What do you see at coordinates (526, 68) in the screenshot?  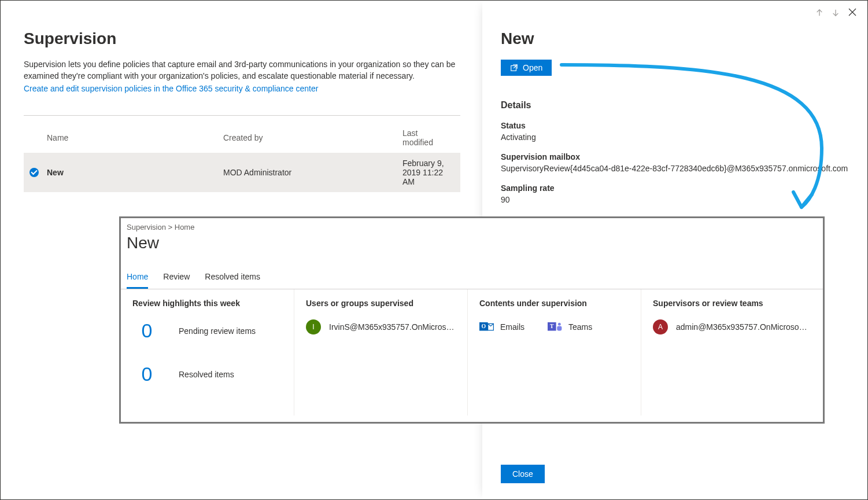 I see `open-button: Open` at bounding box center [526, 68].